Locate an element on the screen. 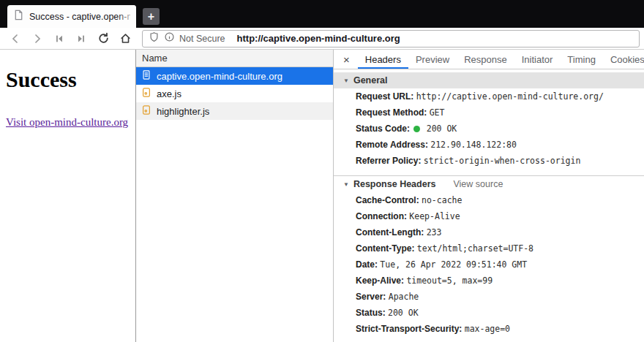 Image resolution: width=644 pixels, height=342 pixels. tab-preview: Preview is located at coordinates (433, 59).